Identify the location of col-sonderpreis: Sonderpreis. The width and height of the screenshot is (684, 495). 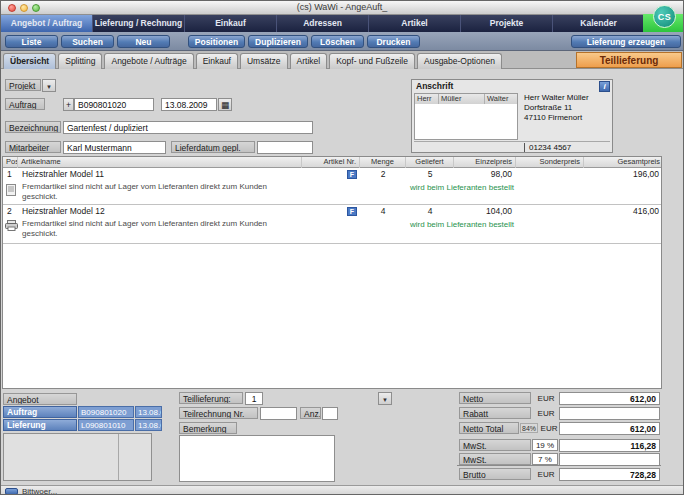
(550, 162).